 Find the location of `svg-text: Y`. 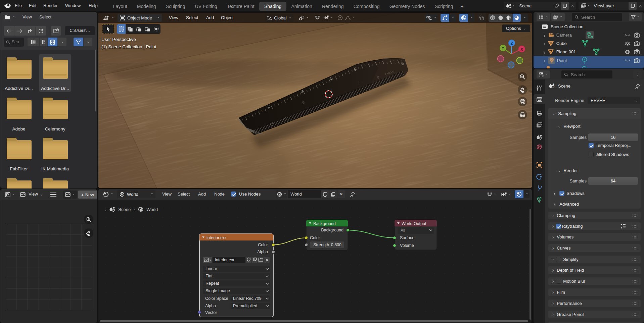

svg-text: Y is located at coordinates (503, 48).